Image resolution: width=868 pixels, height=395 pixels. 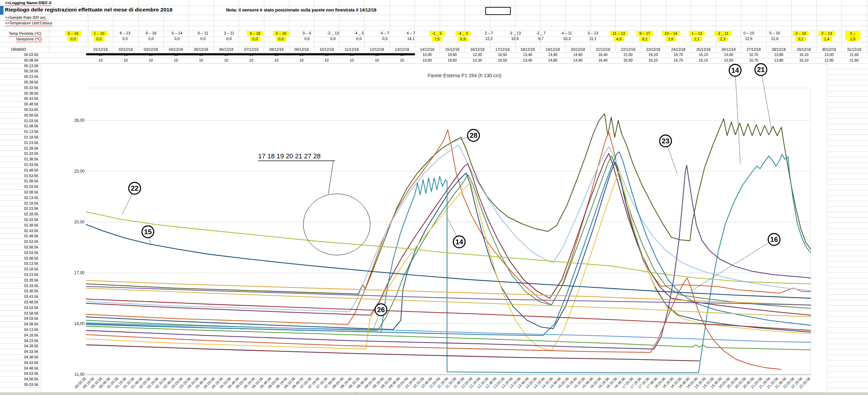 I want to click on date-cell: 27/12/18, so click(x=754, y=49).